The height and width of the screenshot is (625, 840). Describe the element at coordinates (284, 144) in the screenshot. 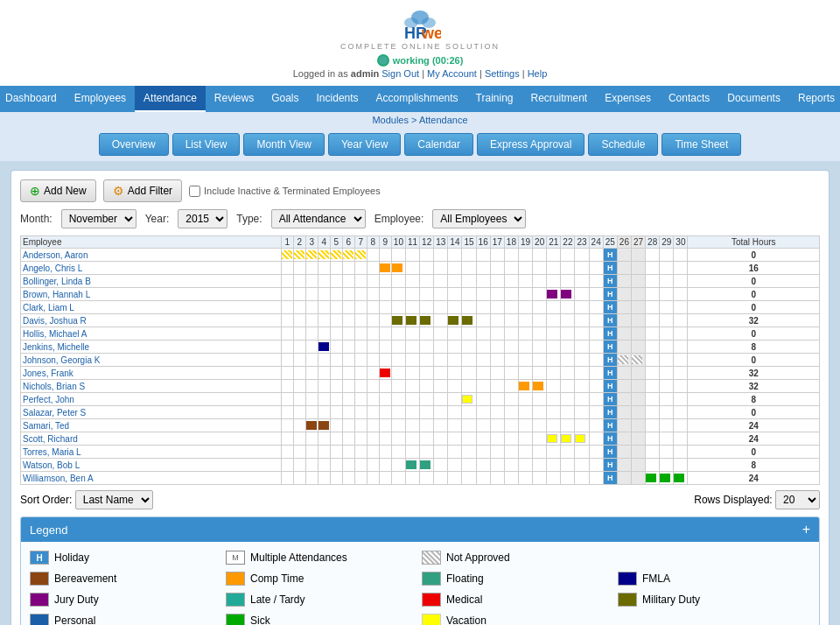

I see `sub-btn-month-view: Month View` at that location.